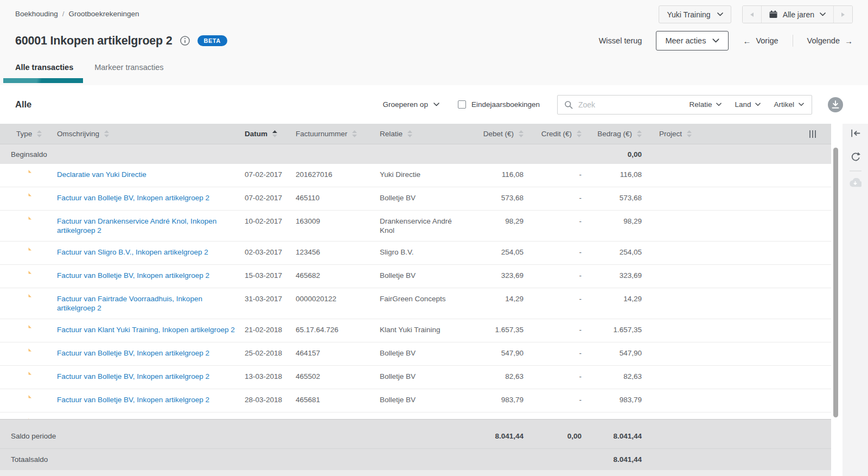  Describe the element at coordinates (335, 377) in the screenshot. I see `cell-factuurnummer: 465502` at that location.